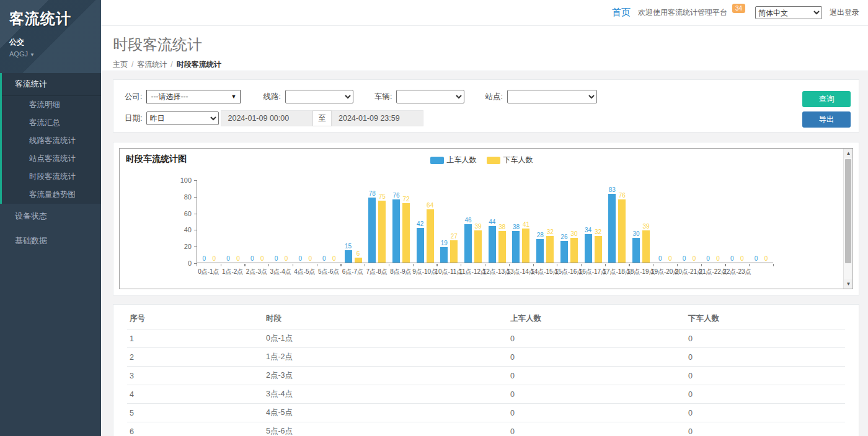 This screenshot has width=868, height=436. Describe the element at coordinates (396, 196) in the screenshot. I see `bar-value-label: 76` at that location.